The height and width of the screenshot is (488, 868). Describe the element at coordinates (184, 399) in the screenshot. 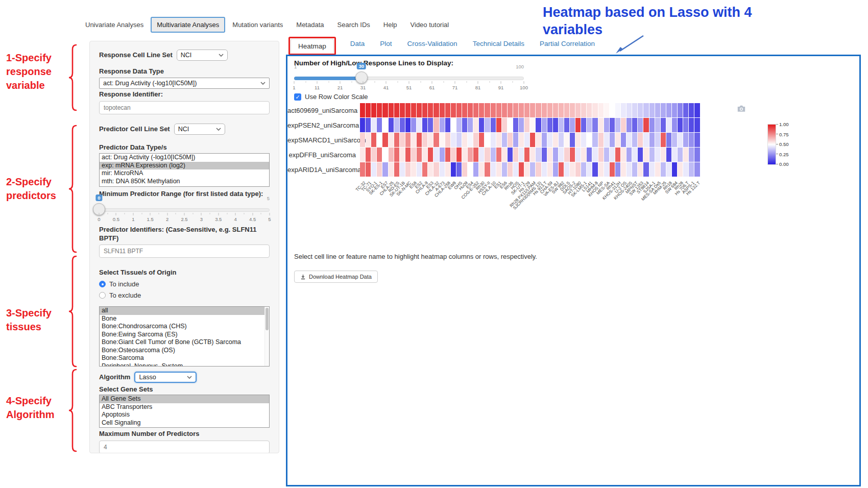

I see `list-option-all-gene-sets: All Gene Sets` at that location.